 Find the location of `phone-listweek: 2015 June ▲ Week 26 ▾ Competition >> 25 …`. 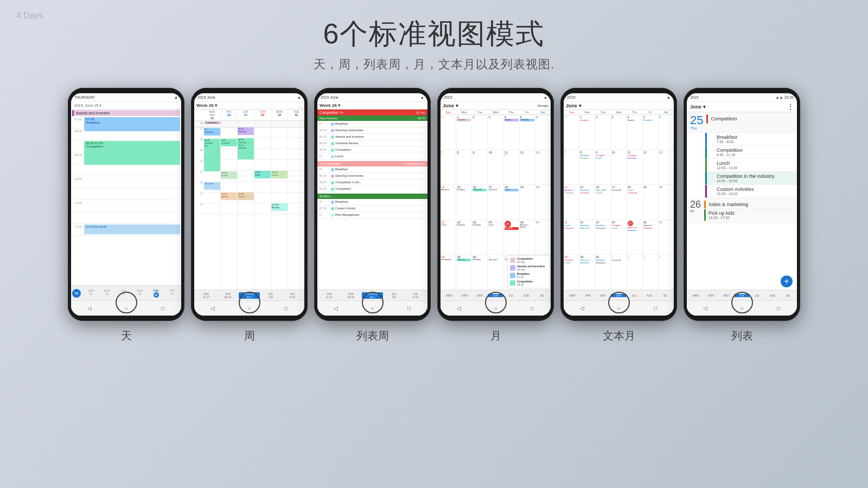

phone-listweek: 2015 June ▲ Week 26 ▾ Competition >> 25 … is located at coordinates (372, 204).